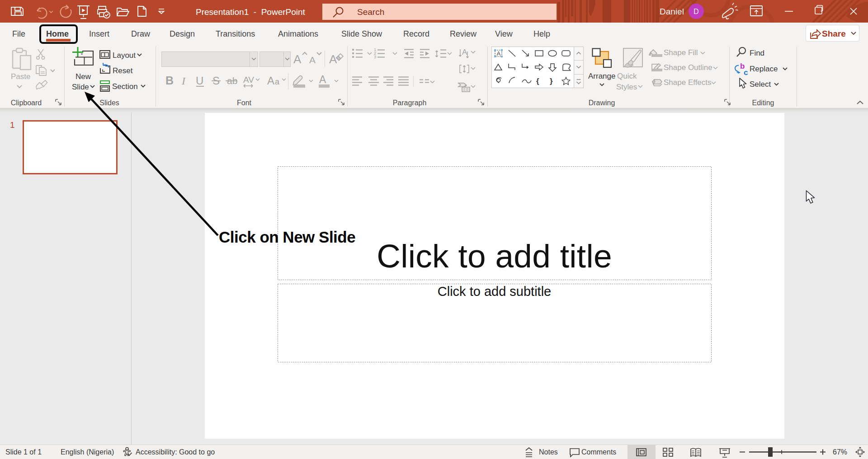 The image size is (868, 459). What do you see at coordinates (688, 68) in the screenshot?
I see `svg-text: Shape Outline` at bounding box center [688, 68].